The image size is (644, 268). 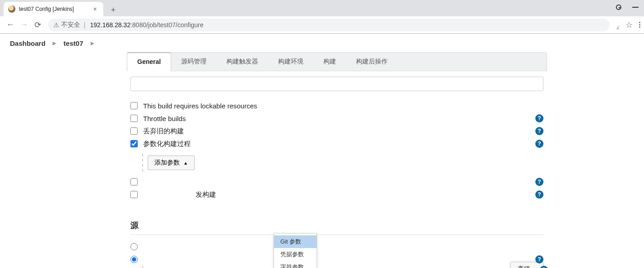 What do you see at coordinates (194, 62) in the screenshot?
I see `tab-scm: 源码管理` at bounding box center [194, 62].